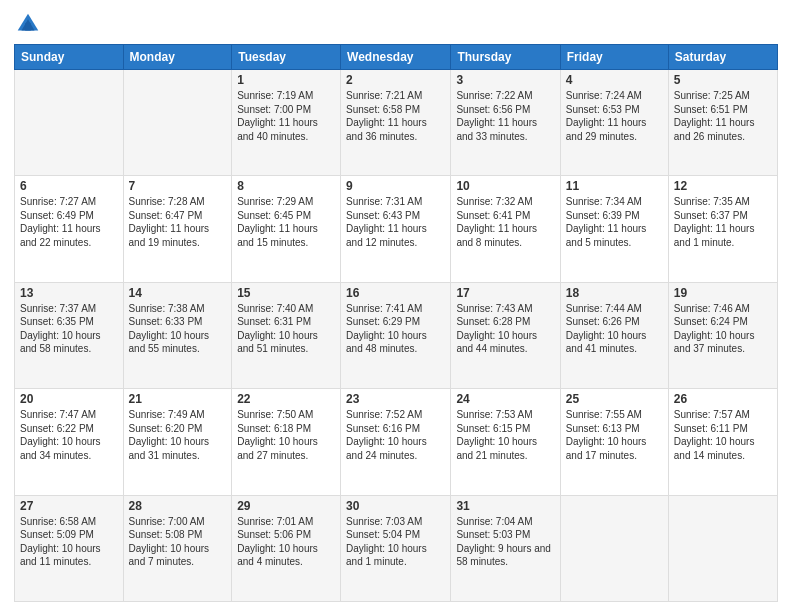 The width and height of the screenshot is (792, 612). Describe the element at coordinates (396, 542) in the screenshot. I see `day-info: Sunrise: 7:03 AM Sunset: 5:04 PM Dayligh…` at that location.